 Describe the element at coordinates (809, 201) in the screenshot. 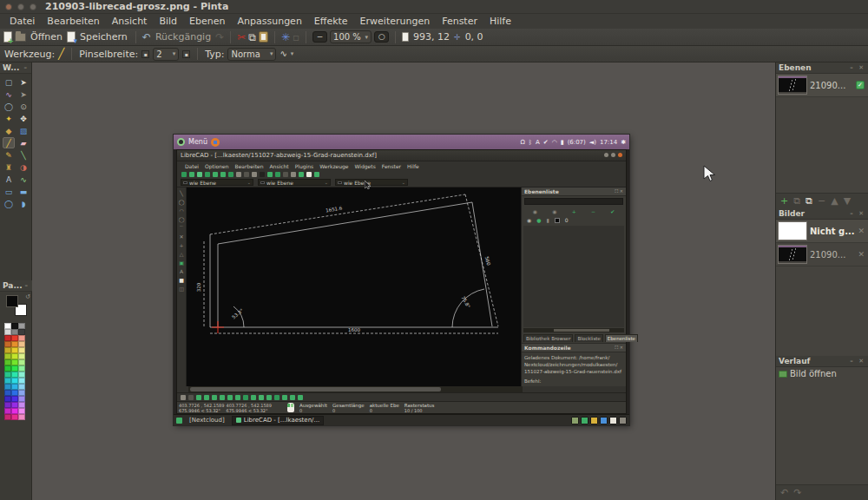

I see `merge-layer-icon: ⧉` at that location.